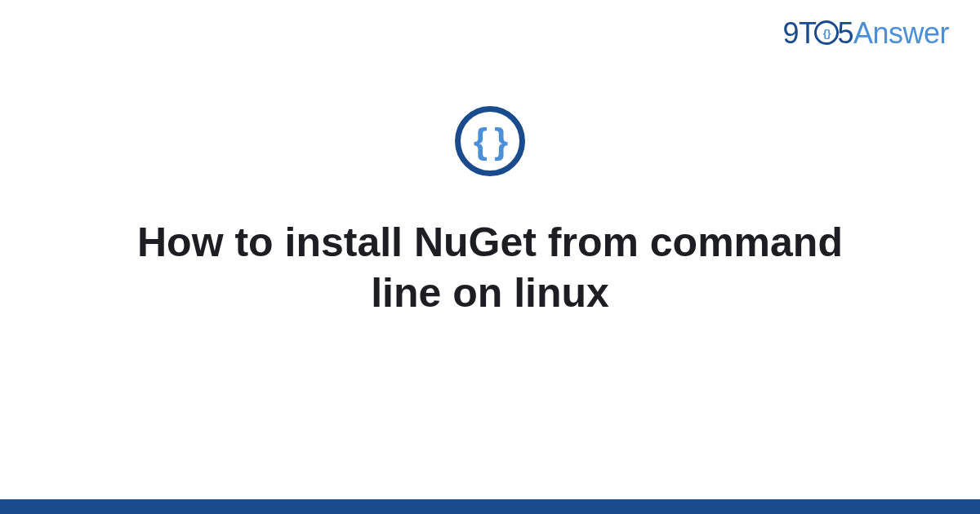 This screenshot has width=980, height=514. Describe the element at coordinates (490, 141) in the screenshot. I see `code-braces-icon: { }` at that location.